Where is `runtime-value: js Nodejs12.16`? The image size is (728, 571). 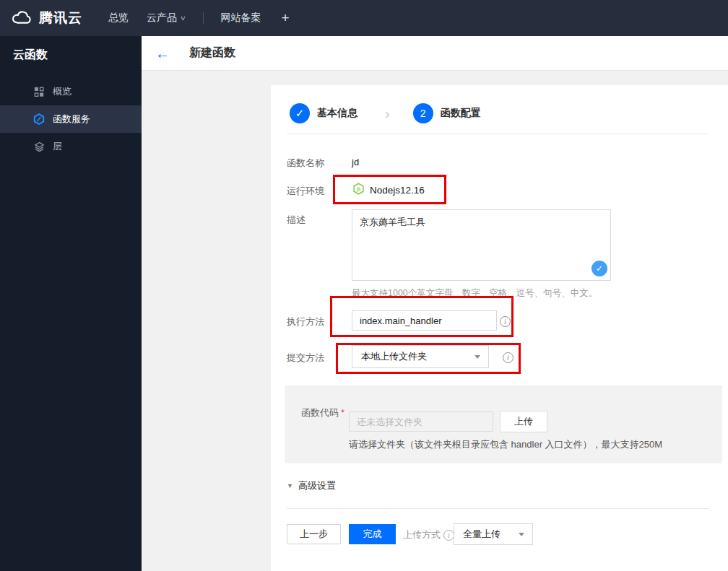 runtime-value: js Nodejs12.16 is located at coordinates (389, 191).